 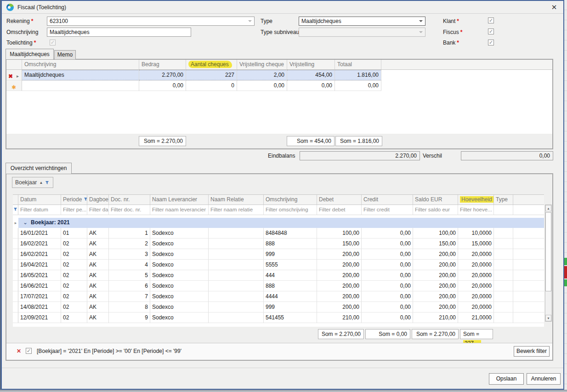 I want to click on group-by-boekjaar-chip: Boekjaar ▲, so click(x=33, y=182).